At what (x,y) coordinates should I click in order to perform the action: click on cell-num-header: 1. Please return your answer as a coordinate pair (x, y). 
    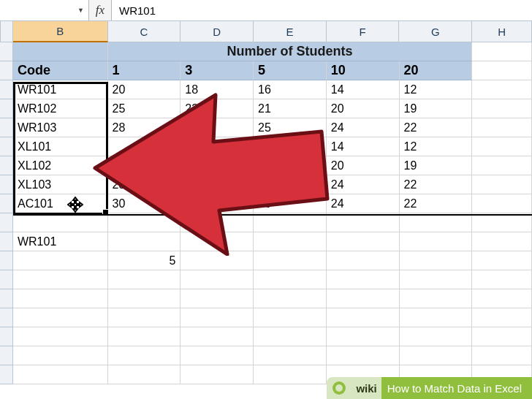
    Looking at the image, I should click on (145, 71).